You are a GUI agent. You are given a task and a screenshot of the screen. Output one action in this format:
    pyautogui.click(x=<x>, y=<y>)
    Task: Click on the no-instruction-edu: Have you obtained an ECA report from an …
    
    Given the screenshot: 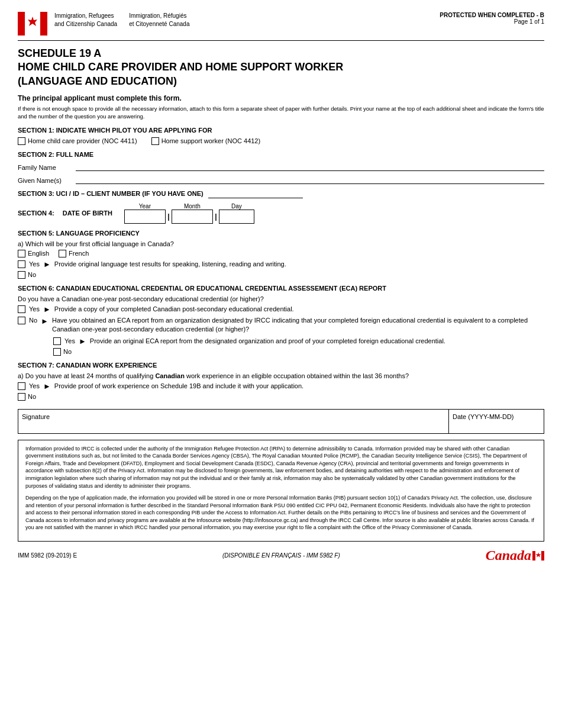 What is the action you would take?
    pyautogui.click(x=298, y=326)
    